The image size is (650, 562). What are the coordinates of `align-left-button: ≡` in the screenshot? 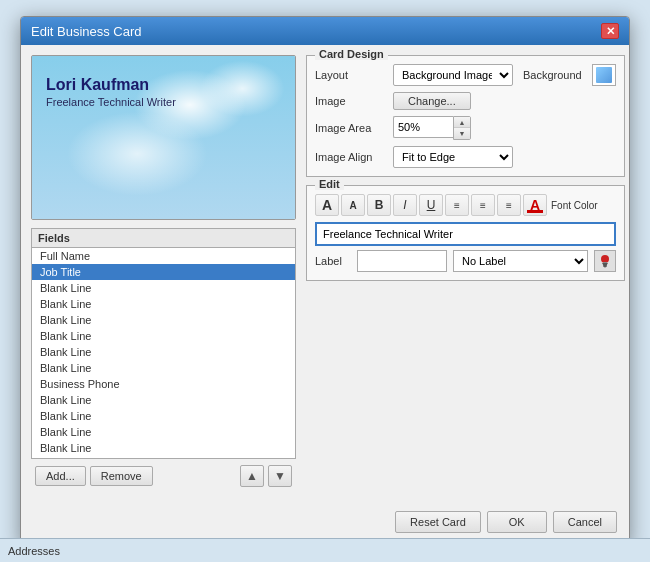 It's located at (457, 205).